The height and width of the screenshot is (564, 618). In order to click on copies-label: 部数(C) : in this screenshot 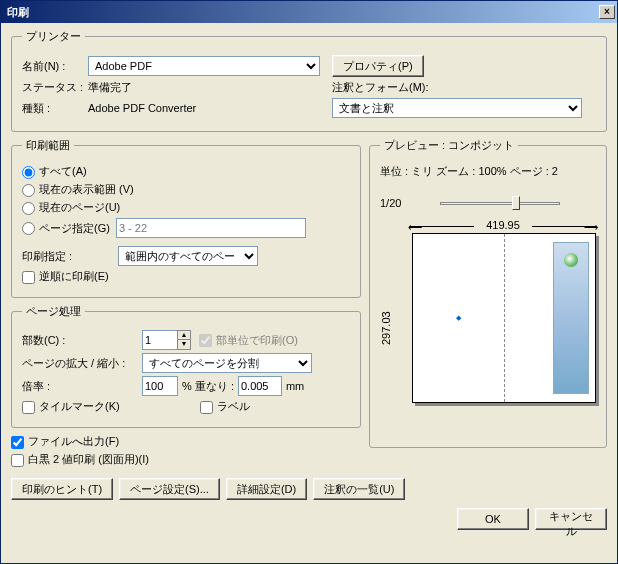, I will do `click(82, 340)`.